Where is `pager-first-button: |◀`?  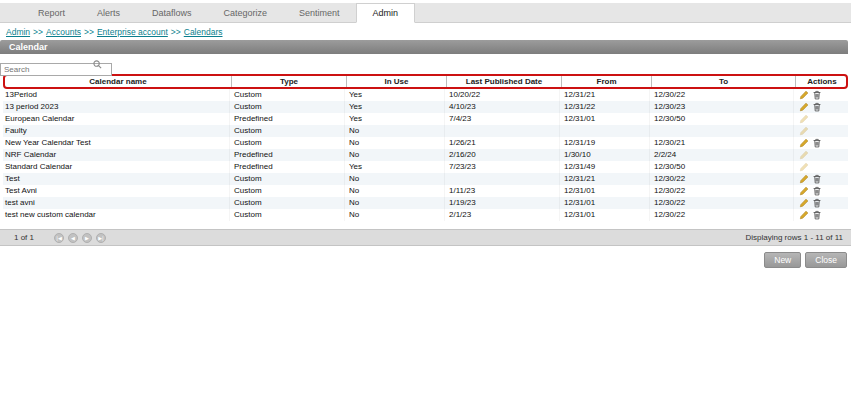 pager-first-button: |◀ is located at coordinates (59, 238).